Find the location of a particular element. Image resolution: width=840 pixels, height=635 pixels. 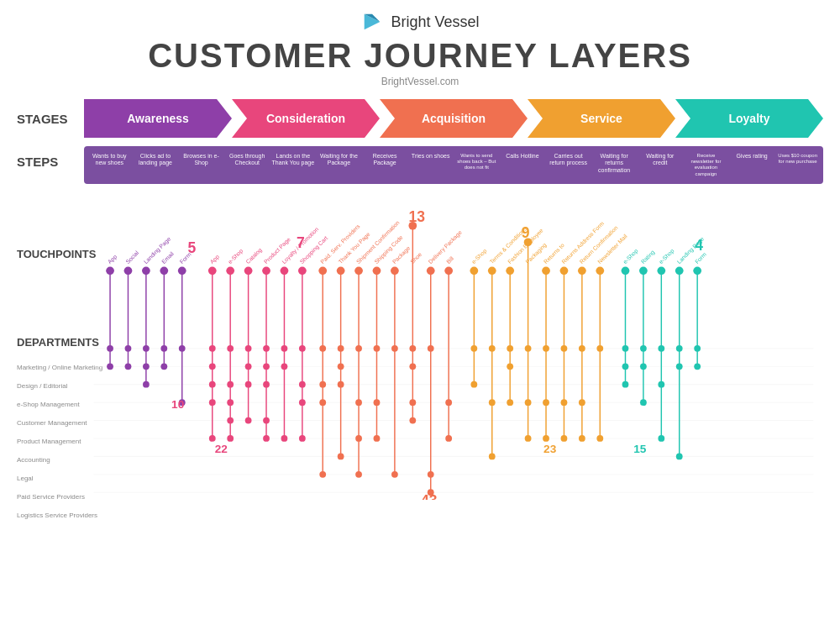

step-9: Wants to send shoes back – But does not … is located at coordinates (477, 165).